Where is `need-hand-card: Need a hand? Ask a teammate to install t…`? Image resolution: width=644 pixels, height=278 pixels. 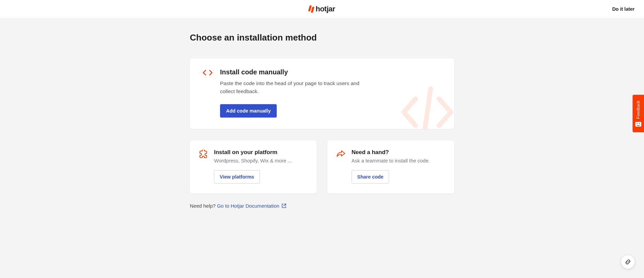 need-hand-card: Need a hand? Ask a teammate to install t… is located at coordinates (391, 167).